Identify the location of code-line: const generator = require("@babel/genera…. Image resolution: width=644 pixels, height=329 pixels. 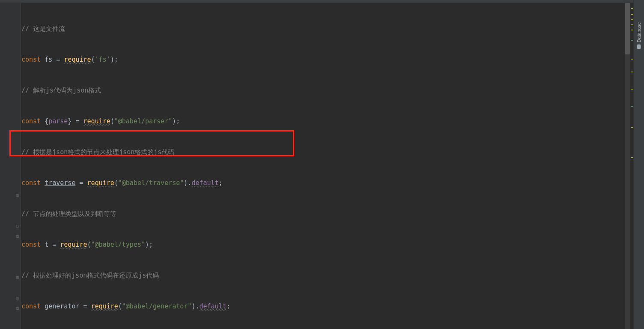
(326, 306).